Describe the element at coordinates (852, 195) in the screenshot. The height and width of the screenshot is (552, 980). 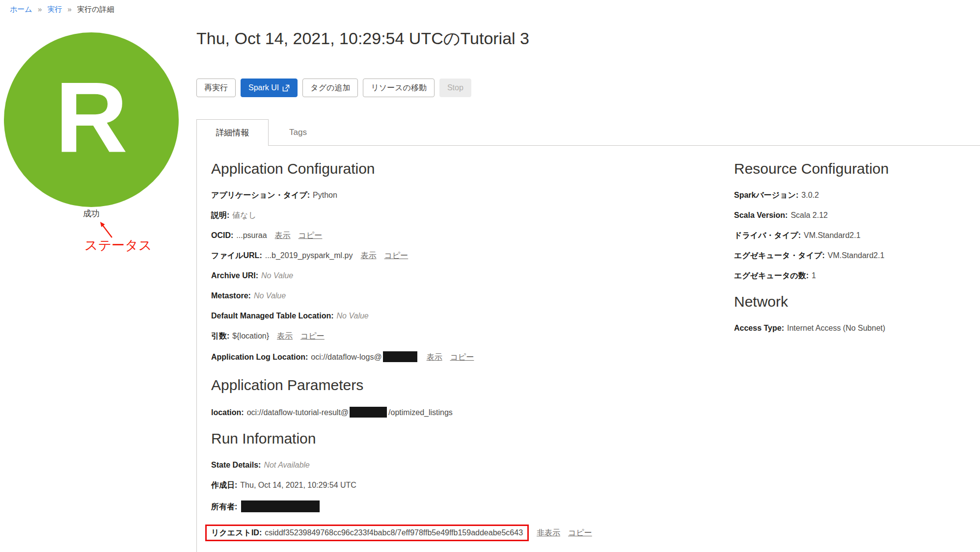
I see `field-row: Sparkバージョン:3.0.2` at that location.